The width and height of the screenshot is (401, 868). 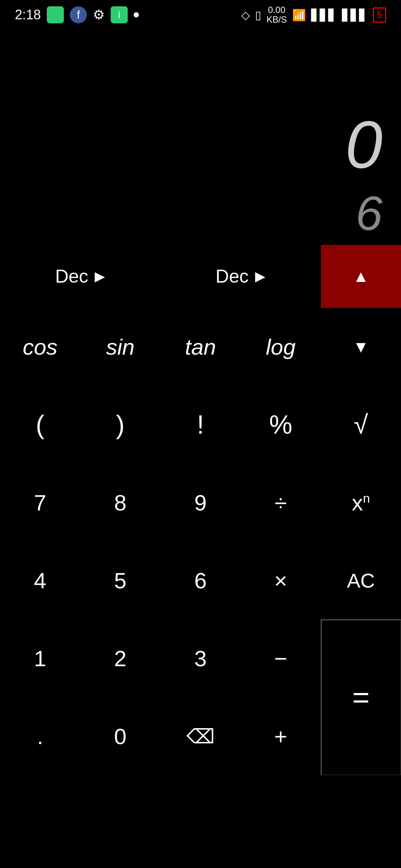 I want to click on plus-button: +, so click(x=281, y=736).